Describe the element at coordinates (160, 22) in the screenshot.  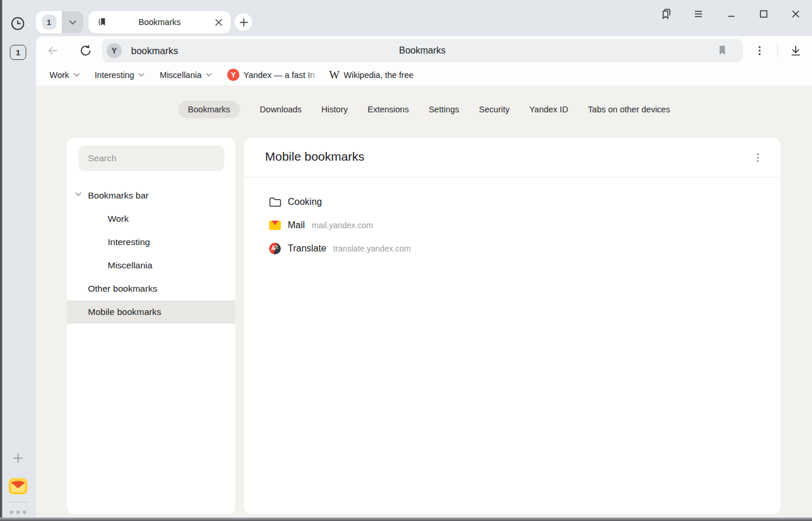
I see `tab-title: Bookmarks` at that location.